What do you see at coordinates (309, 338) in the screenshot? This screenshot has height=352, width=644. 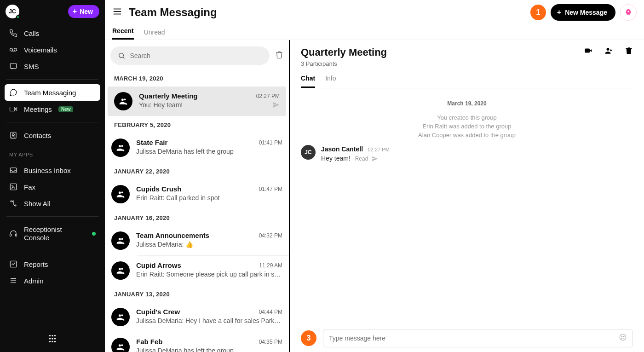 I see `composer-badge: 3` at bounding box center [309, 338].